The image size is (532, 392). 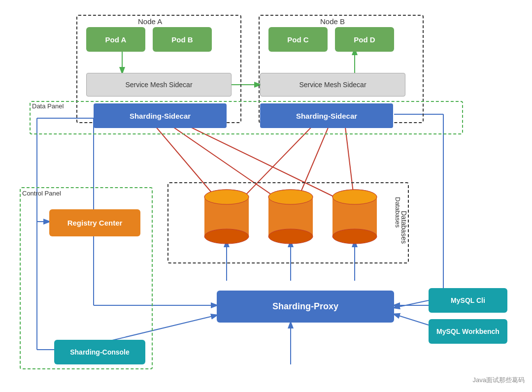 What do you see at coordinates (160, 116) in the screenshot?
I see `sharding-sidecar-1: Sharding-Sidecar` at bounding box center [160, 116].